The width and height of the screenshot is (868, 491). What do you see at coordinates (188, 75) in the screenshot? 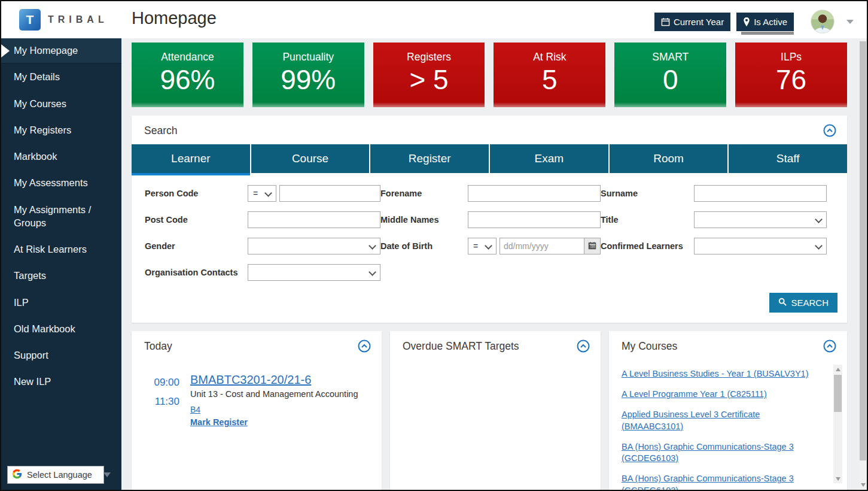
I see `kpi-attendance: Attendance 96%` at bounding box center [188, 75].